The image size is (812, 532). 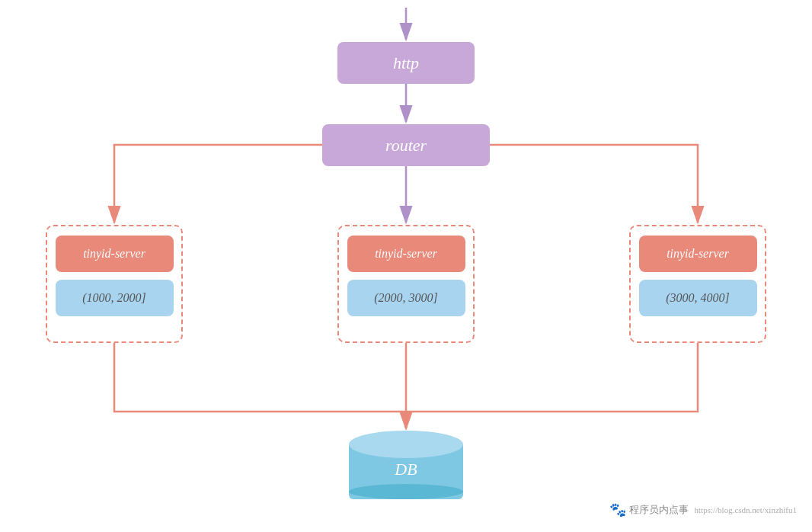 I want to click on router-node: router, so click(x=406, y=145).